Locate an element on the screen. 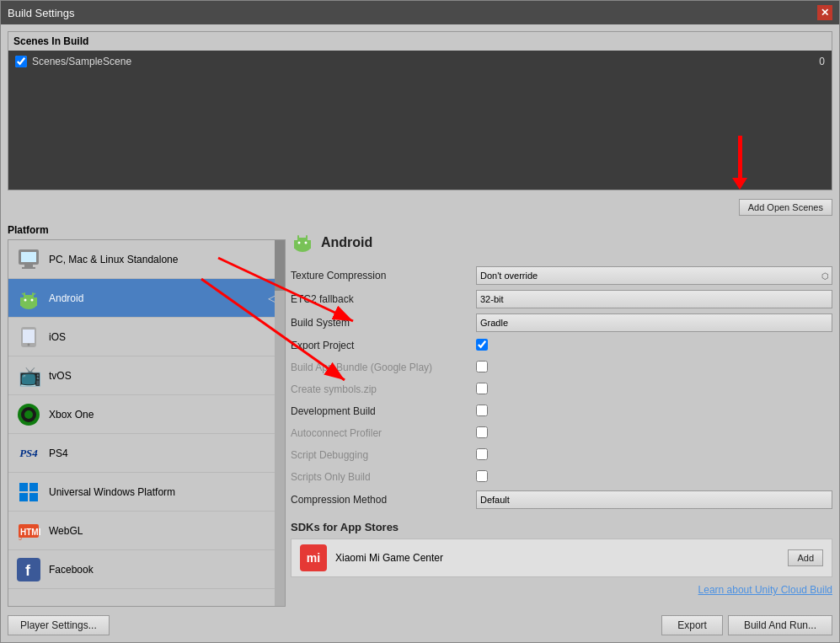 This screenshot has width=840, height=643. add-scenes-row: Add Open Scenes is located at coordinates (420, 207).